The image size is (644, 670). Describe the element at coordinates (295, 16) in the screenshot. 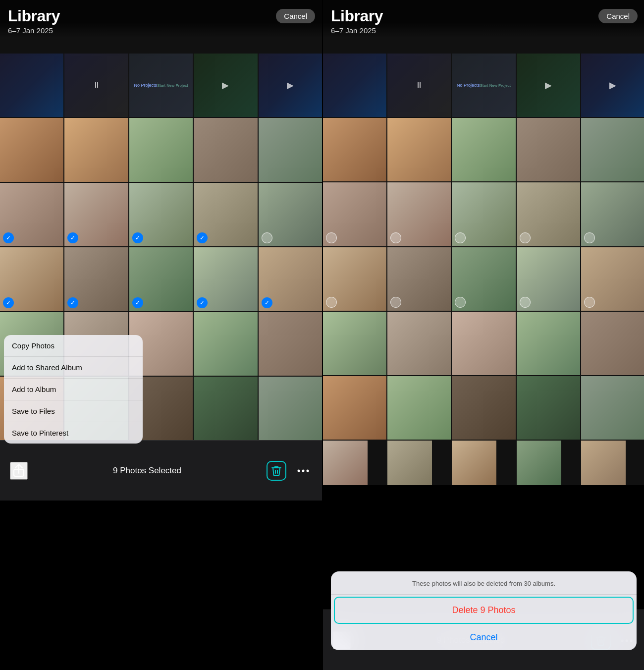

I see `left-cancel-button: Cancel` at that location.